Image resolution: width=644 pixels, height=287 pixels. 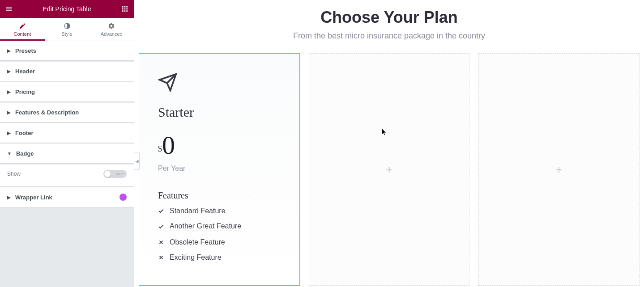 I want to click on ea-badge-icon, so click(x=123, y=197).